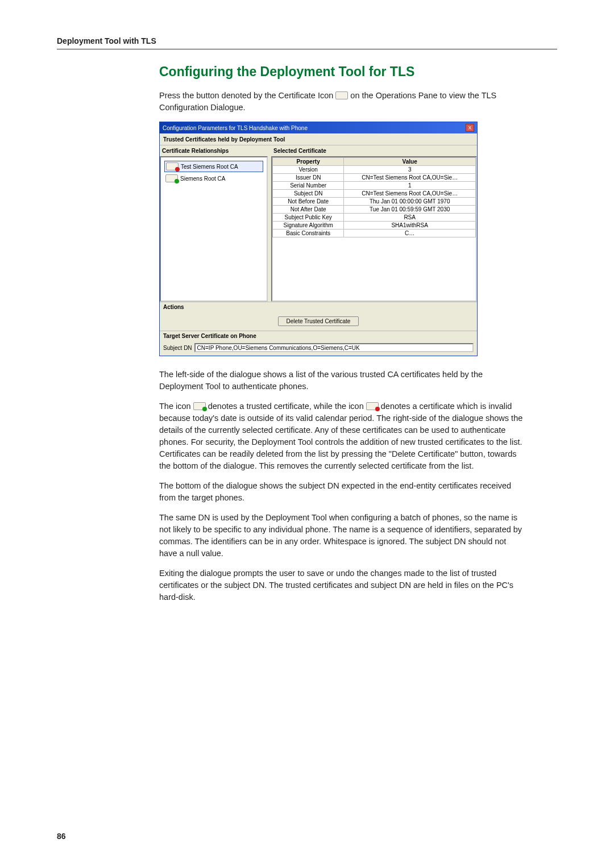  Describe the element at coordinates (374, 233) in the screenshot. I see `table-row: Basic ConstraintsC…` at that location.